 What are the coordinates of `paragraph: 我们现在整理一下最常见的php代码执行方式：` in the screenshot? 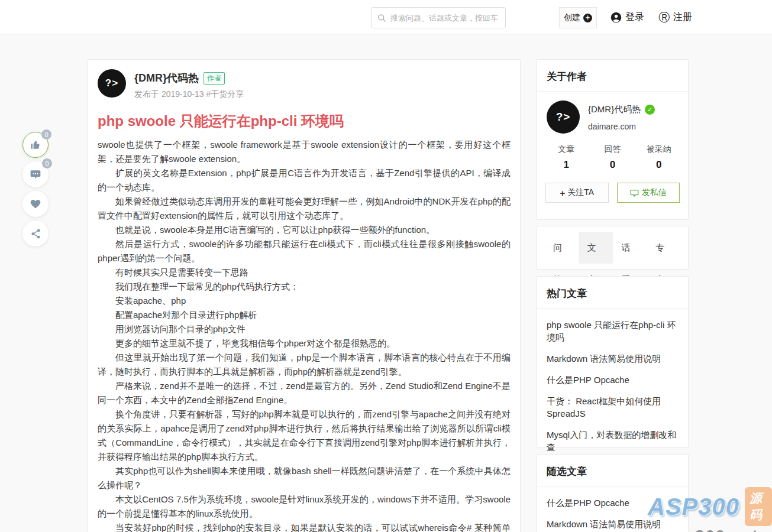 It's located at (304, 287).